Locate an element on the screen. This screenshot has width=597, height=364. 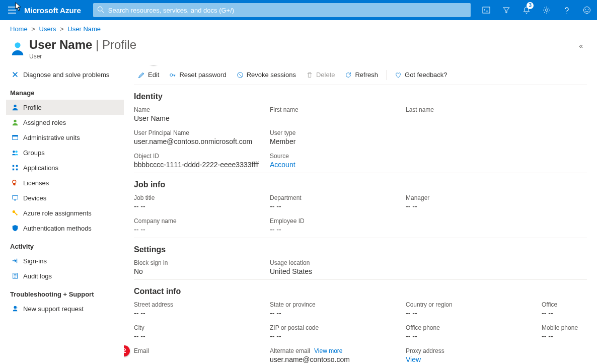
settings-title: Settings is located at coordinates (360, 250).